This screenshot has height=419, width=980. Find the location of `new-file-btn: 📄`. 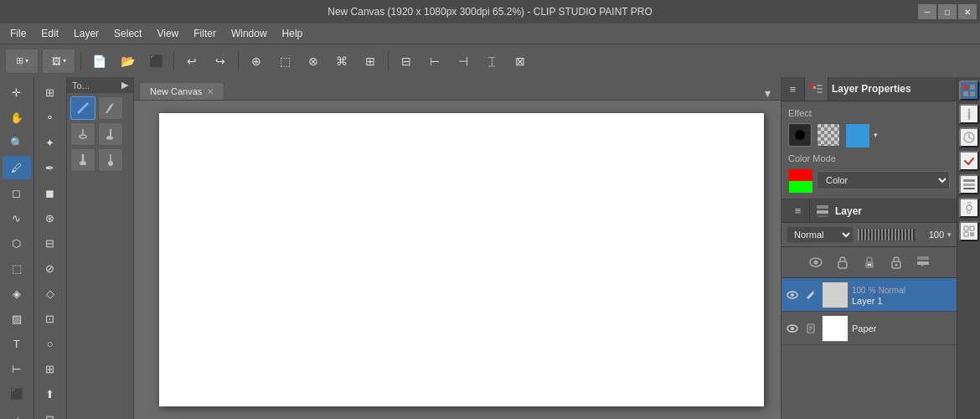

new-file-btn: 📄 is located at coordinates (99, 61).